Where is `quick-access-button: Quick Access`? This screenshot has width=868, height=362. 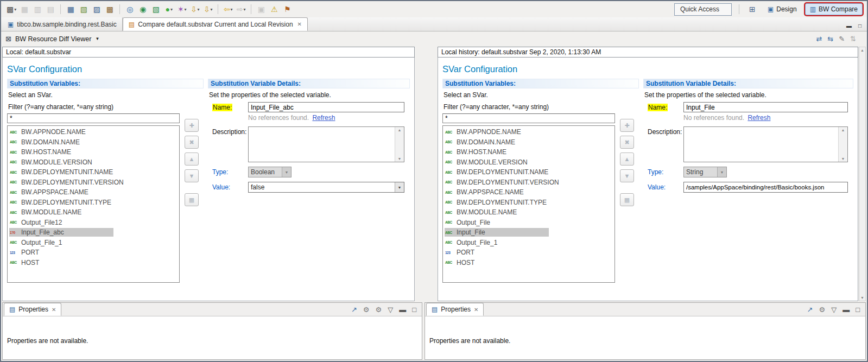
quick-access-button: Quick Access is located at coordinates (703, 10).